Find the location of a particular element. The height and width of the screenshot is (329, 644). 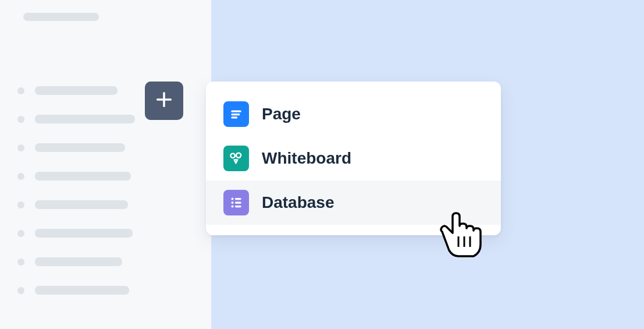

menu-item-label: Page is located at coordinates (282, 114).